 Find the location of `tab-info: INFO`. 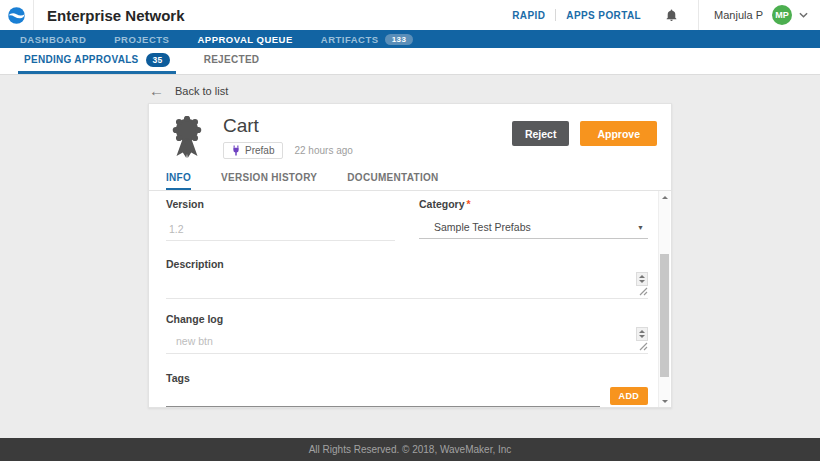

tab-info: INFO is located at coordinates (178, 178).